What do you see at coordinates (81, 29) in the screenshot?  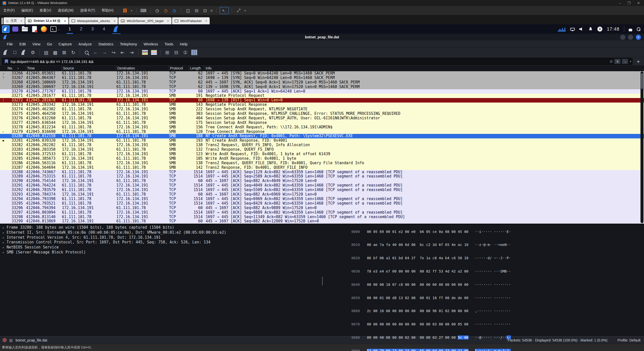 I see `workspace-2: 2` at bounding box center [81, 29].